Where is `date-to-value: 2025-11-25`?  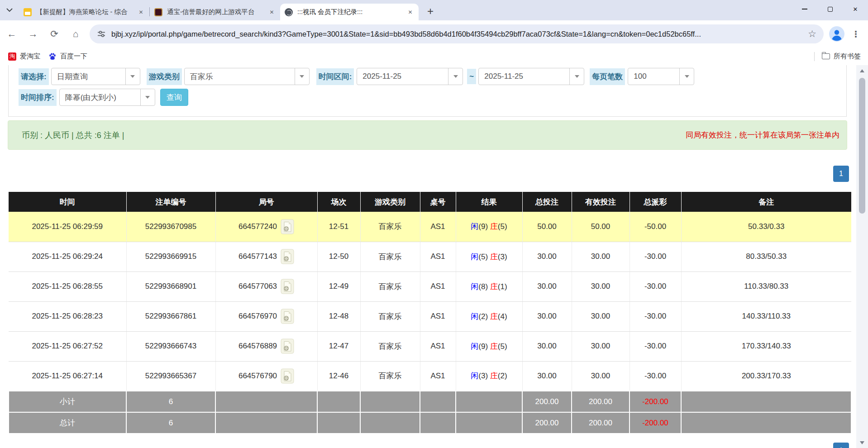
date-to-value: 2025-11-25 is located at coordinates (504, 76).